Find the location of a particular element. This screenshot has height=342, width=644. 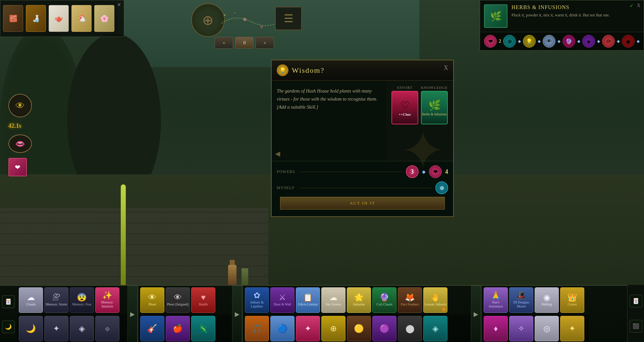

wisdom-nav-left: ◀ is located at coordinates (278, 154).